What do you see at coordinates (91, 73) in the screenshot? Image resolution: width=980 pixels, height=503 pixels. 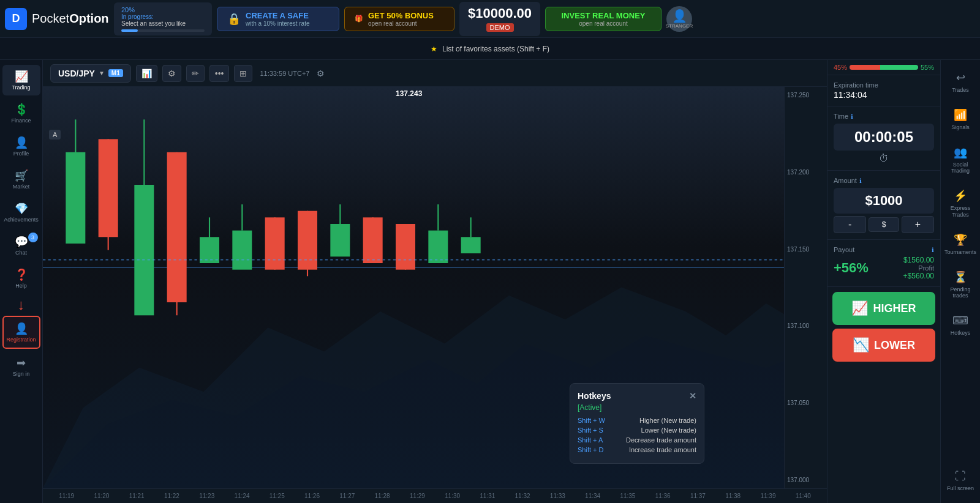 I see `asset-selector: USD/JPY ▼ M1` at bounding box center [91, 73].